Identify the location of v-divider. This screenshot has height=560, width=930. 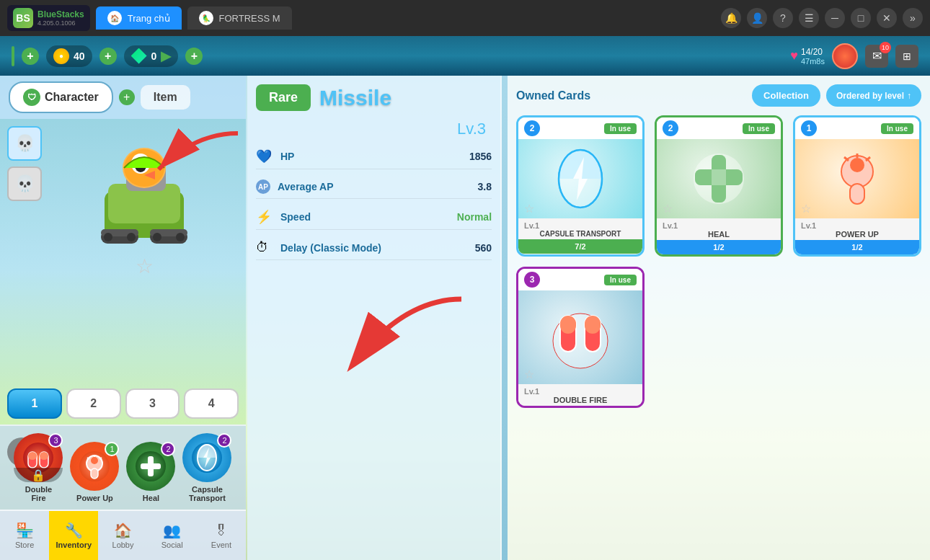
(505, 318).